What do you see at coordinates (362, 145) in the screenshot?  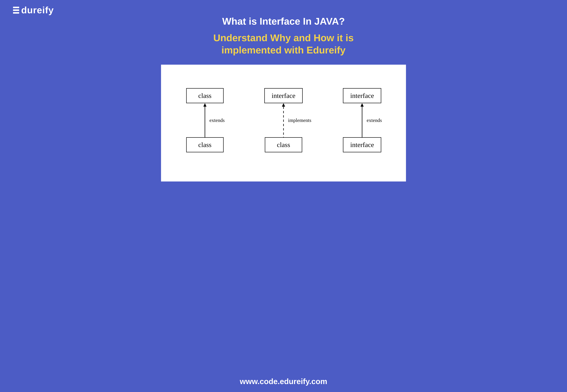 I see `bottom-box: interface` at bounding box center [362, 145].